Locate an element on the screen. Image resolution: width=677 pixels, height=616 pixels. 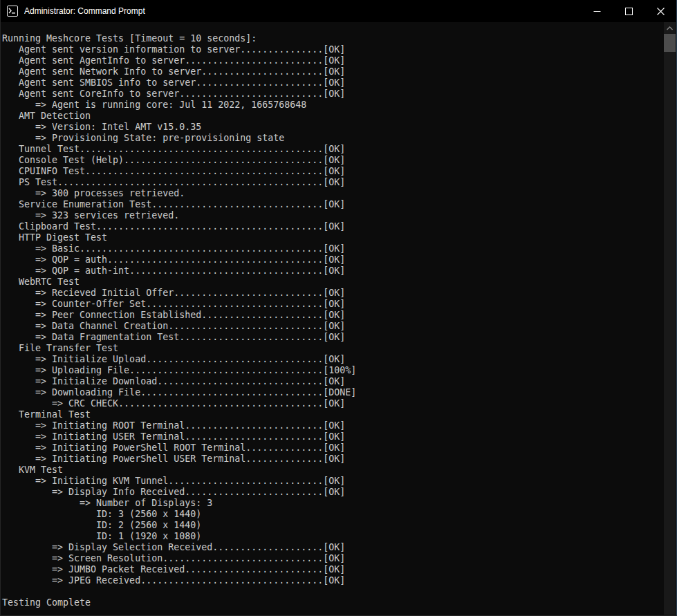
console-line: => Counter-Offer Set....................… is located at coordinates (333, 304).